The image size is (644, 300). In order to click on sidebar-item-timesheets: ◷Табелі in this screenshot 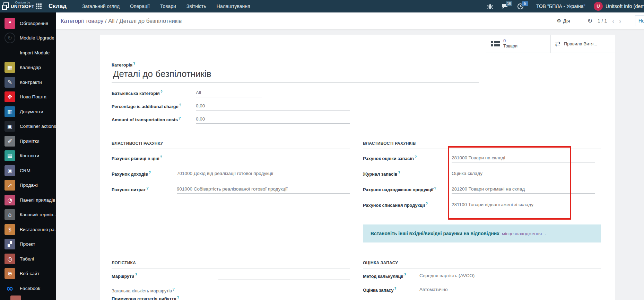, I will do `click(28, 259)`.